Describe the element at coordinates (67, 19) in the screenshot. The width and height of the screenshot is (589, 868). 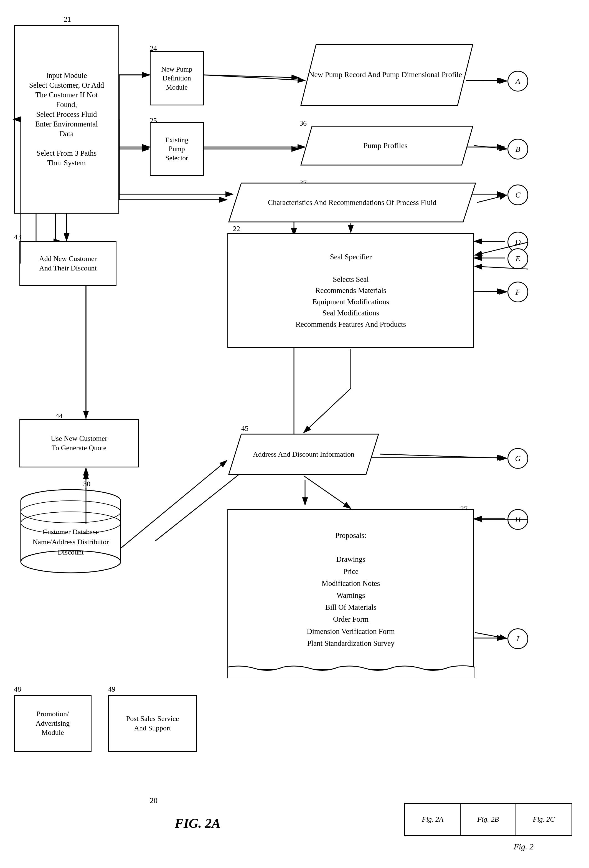
I see `ref-21: 21` at that location.